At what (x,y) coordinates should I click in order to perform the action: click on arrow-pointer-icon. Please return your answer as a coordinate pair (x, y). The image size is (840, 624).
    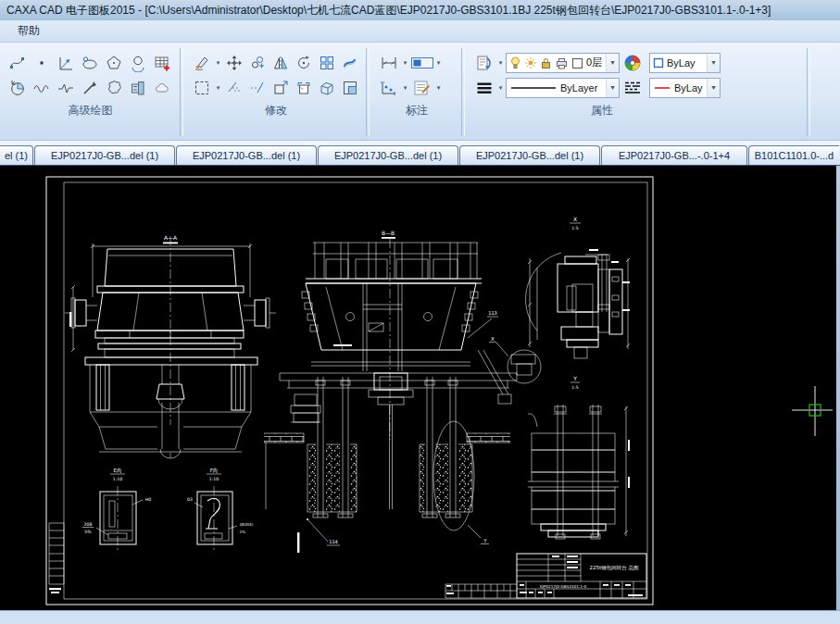
    Looking at the image, I should click on (89, 87).